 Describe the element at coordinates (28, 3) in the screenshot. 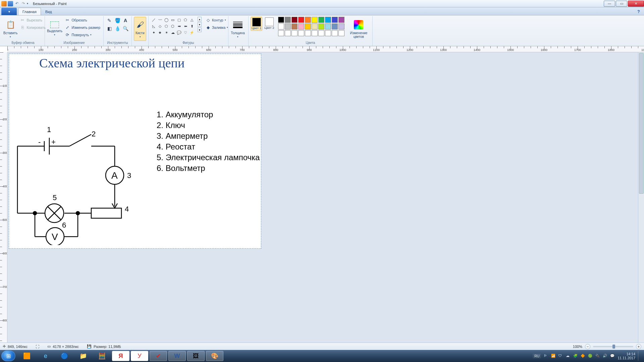

I see `qat-dropdown-icon: ▾` at that location.